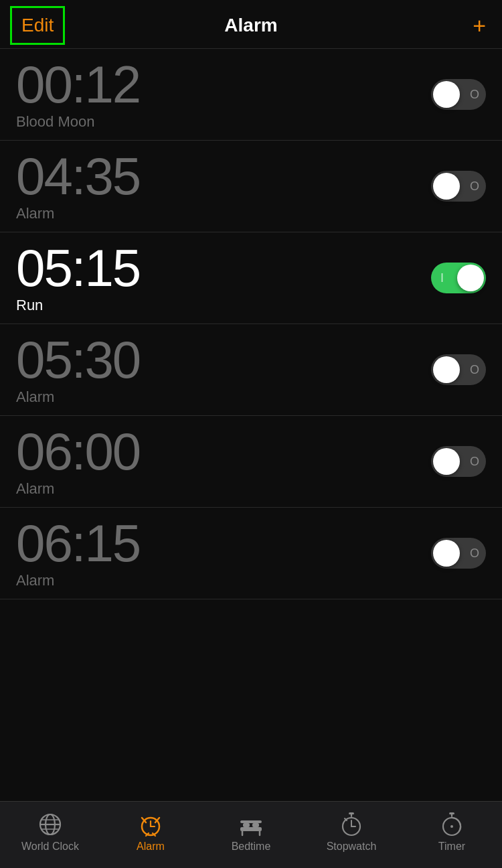 This screenshot has width=502, height=868. I want to click on alarm-label: Alarm, so click(151, 847).